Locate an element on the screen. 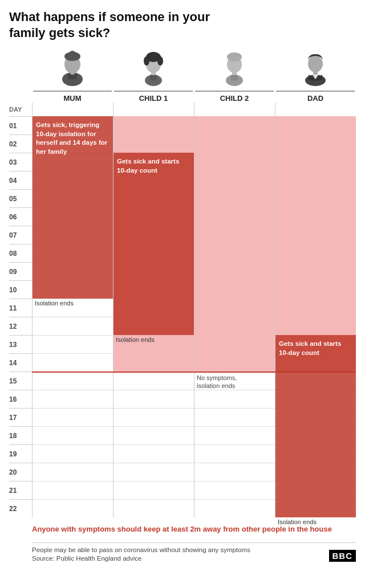 Image resolution: width=365 pixels, height=588 pixels. footer-notes: People may be able to pass on coronaviru… is located at coordinates (141, 554).